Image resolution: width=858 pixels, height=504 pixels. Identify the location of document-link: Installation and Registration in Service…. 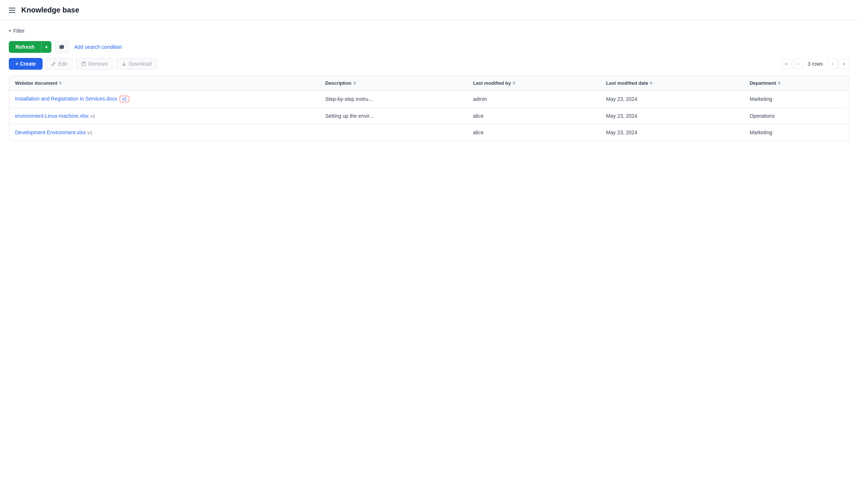
(66, 99).